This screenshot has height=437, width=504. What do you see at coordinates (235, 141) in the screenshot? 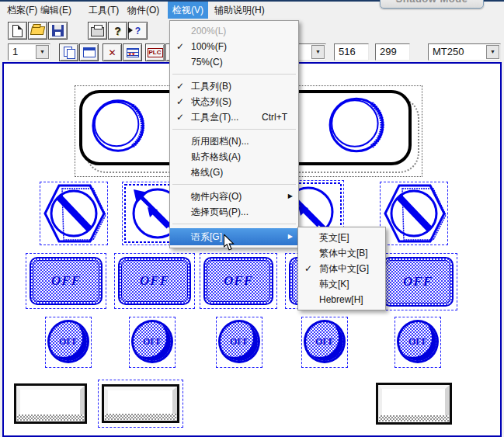
I see `menu-item-used-pictures: 所用图档(N)...` at bounding box center [235, 141].